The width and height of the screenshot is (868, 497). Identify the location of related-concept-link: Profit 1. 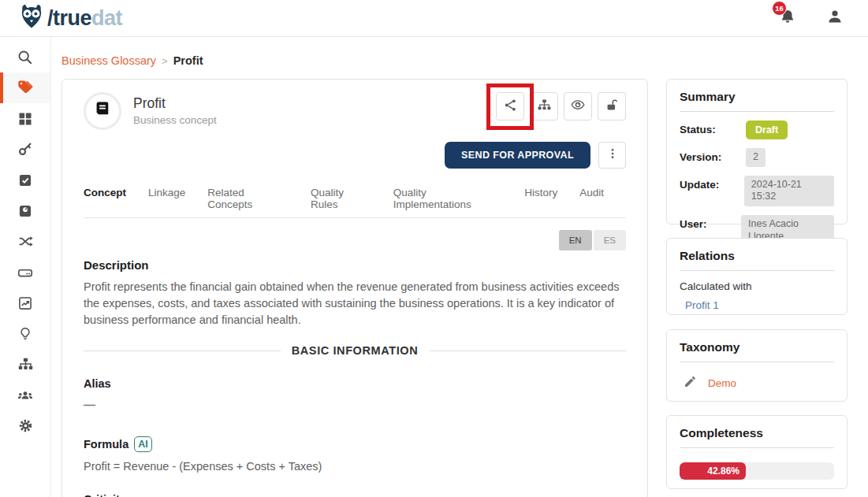
(760, 306).